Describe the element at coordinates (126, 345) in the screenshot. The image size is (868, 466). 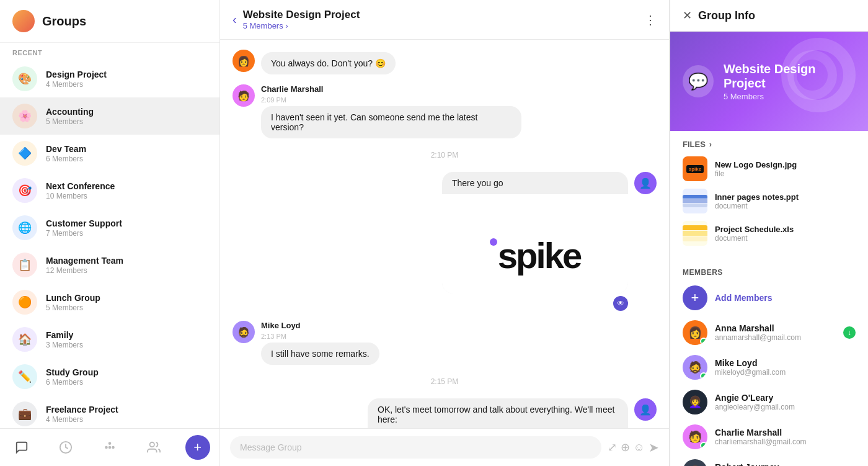
I see `group-members: 3 Members` at that location.